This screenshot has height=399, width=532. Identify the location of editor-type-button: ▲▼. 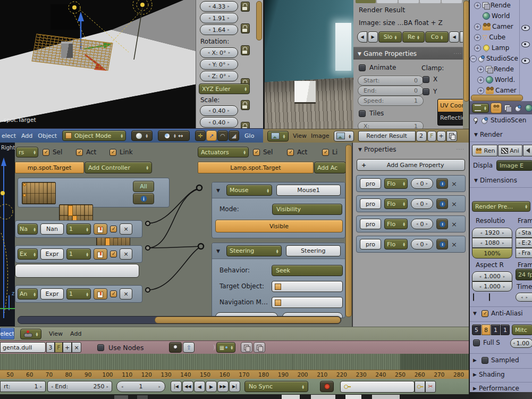
(480, 108).